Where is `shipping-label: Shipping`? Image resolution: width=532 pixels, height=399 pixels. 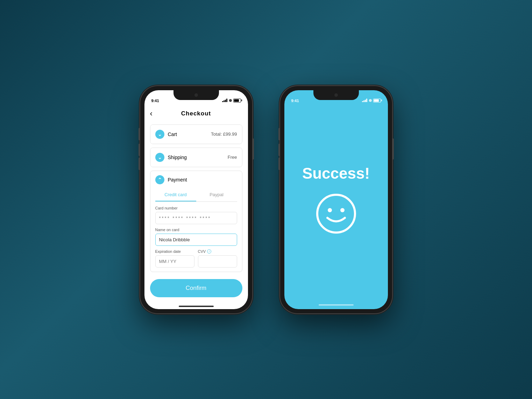
shipping-label: Shipping is located at coordinates (196, 157).